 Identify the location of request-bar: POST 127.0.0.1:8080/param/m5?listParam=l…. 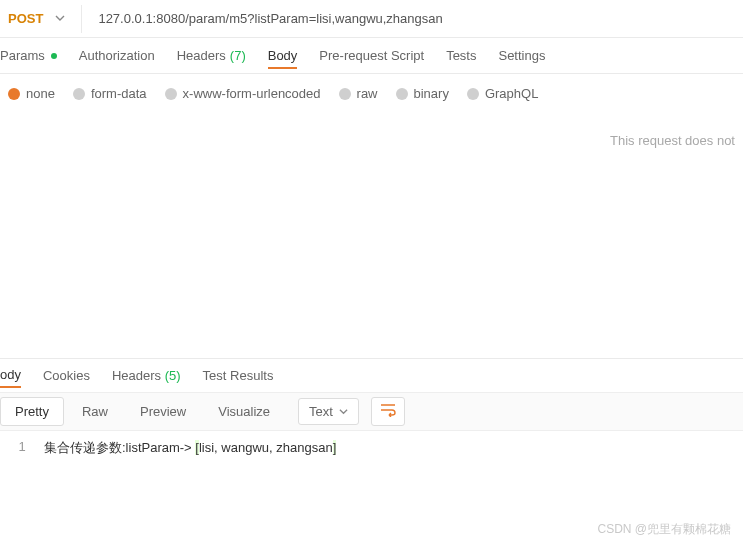
(372, 19).